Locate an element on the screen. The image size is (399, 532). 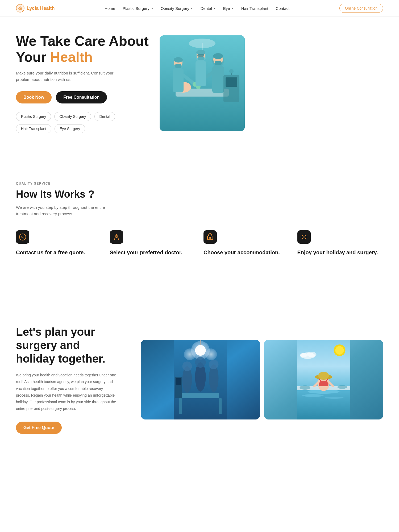
nav-home: Home is located at coordinates (110, 9).